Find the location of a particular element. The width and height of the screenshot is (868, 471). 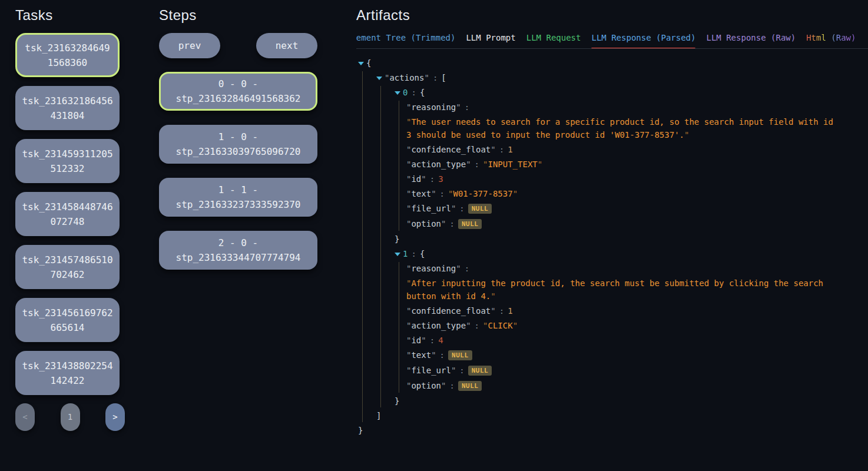

task-id-label: tsk_231438802254142422 is located at coordinates (67, 373).